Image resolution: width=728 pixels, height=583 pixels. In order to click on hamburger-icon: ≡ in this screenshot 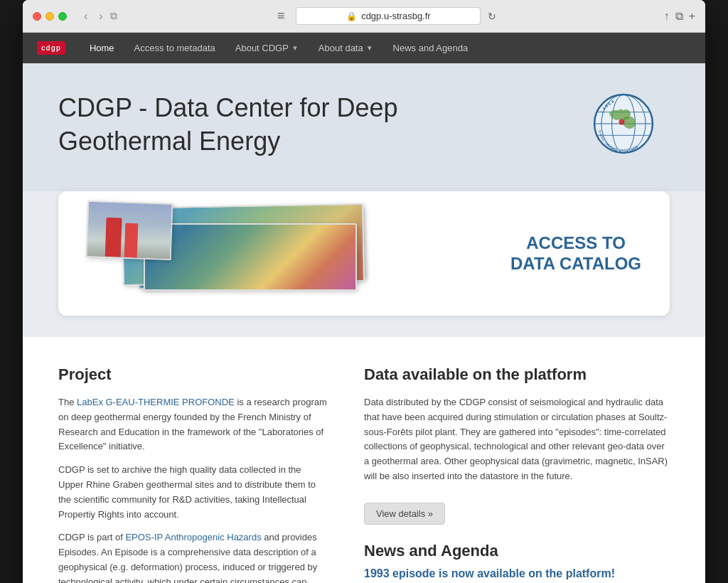, I will do `click(282, 16)`.